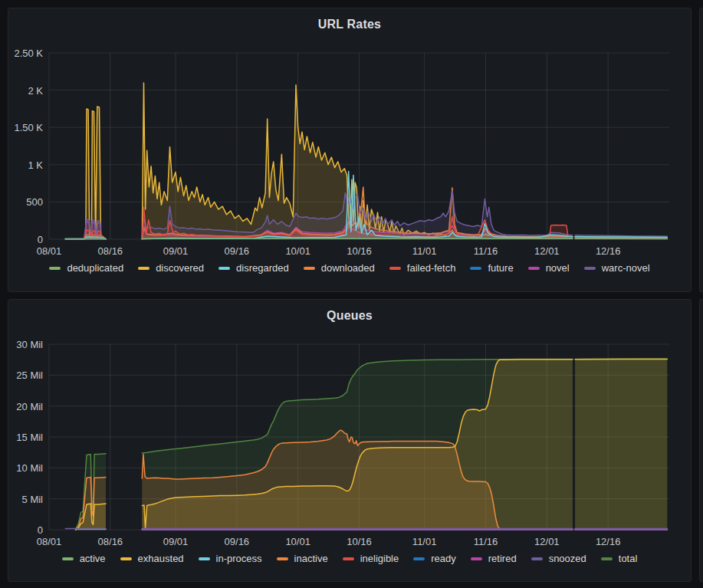 The image size is (703, 588). I want to click on legend-label: failed-fetch, so click(432, 268).